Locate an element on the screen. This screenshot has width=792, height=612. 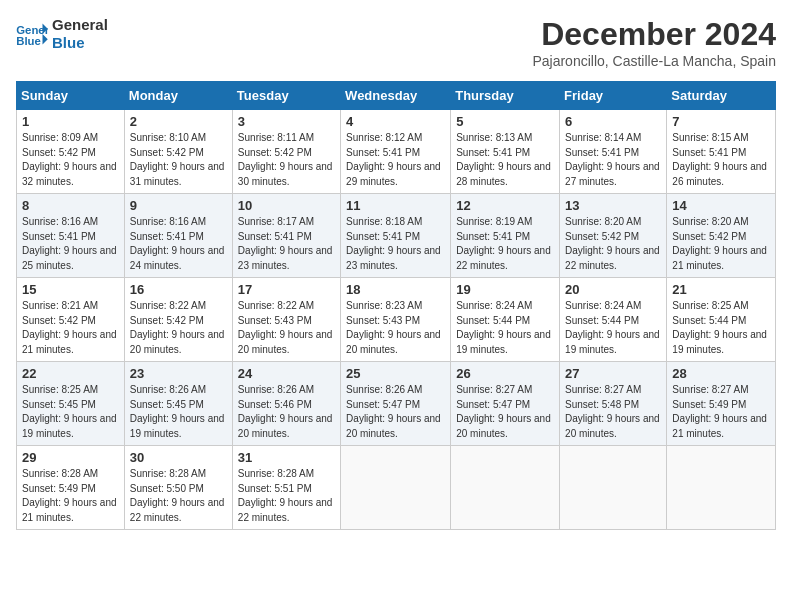
calendar-cell: 5Sunrise: 8:13 AMSunset: 5:41 PMDaylight… is located at coordinates (506, 152).